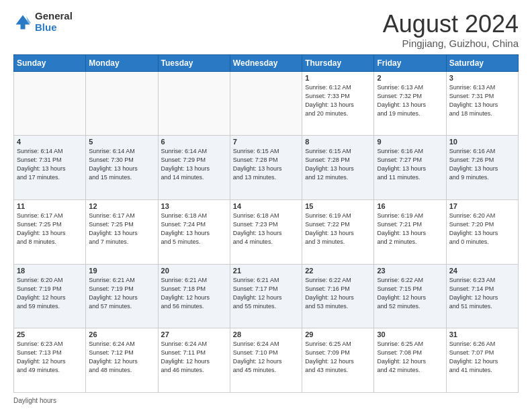 This screenshot has height=411, width=532. What do you see at coordinates (482, 63) in the screenshot?
I see `weekday-header-saturday: Saturday` at bounding box center [482, 63].